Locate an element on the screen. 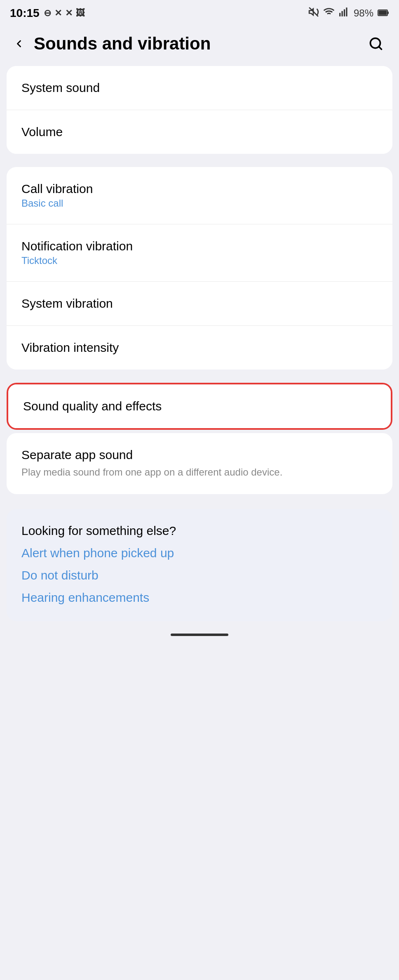 This screenshot has height=980, width=399. system-vibration-item: System vibration is located at coordinates (200, 304).